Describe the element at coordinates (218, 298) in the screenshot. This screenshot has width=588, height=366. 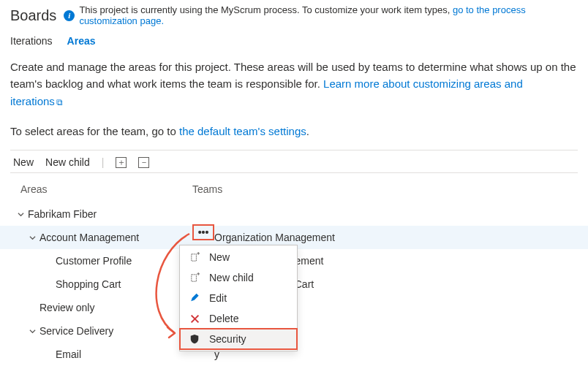
I see `menu-label: Edit` at that location.